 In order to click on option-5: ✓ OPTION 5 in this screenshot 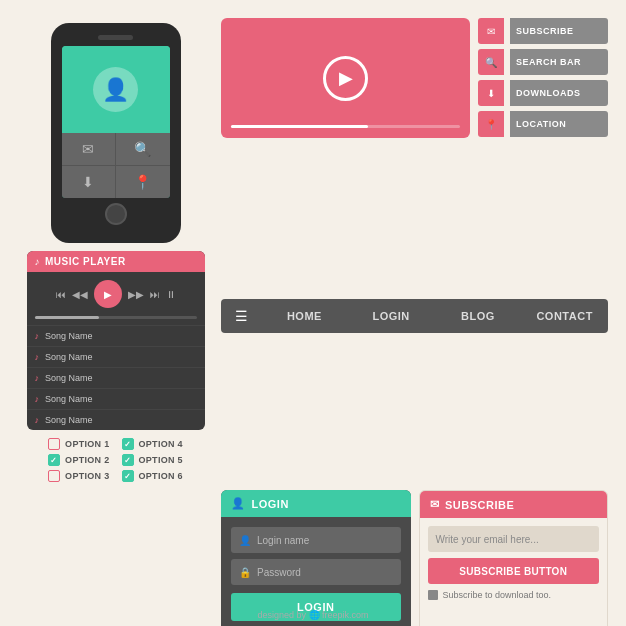, I will do `click(152, 460)`.